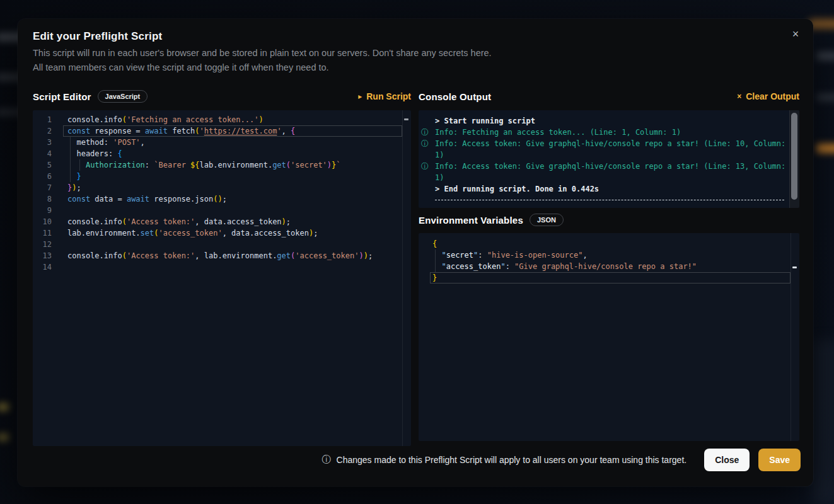 The width and height of the screenshot is (834, 504). I want to click on code-text, so click(233, 267).